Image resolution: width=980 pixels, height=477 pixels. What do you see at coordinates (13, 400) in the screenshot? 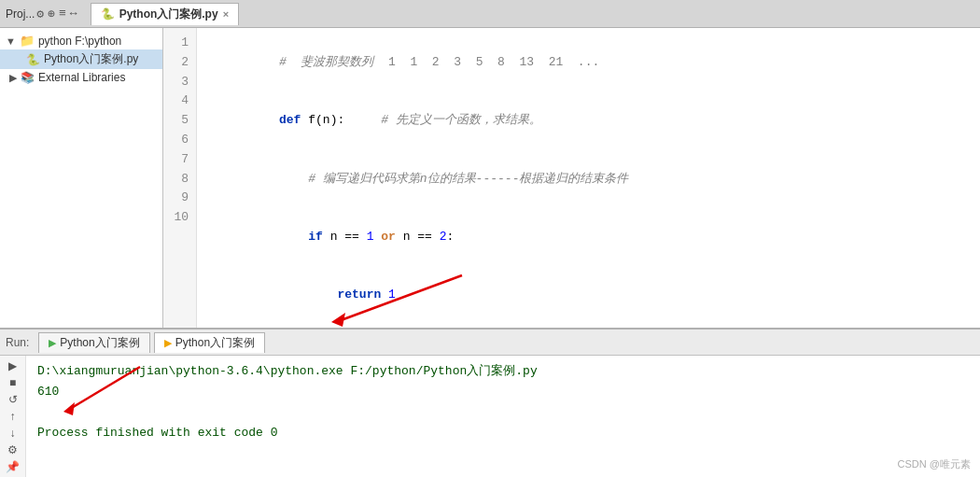
I see `rerun-button: ↺` at bounding box center [13, 400].